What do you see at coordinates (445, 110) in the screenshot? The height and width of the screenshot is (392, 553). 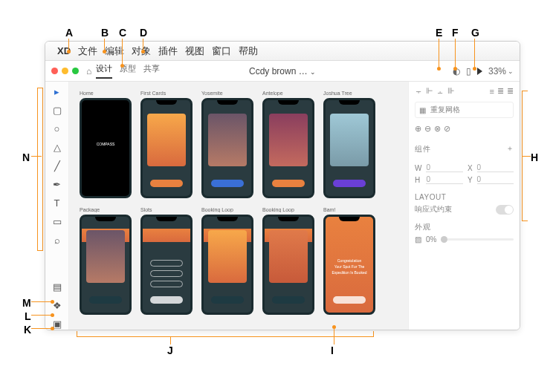 I see `repeat-grid-button: 重复网格` at bounding box center [445, 110].